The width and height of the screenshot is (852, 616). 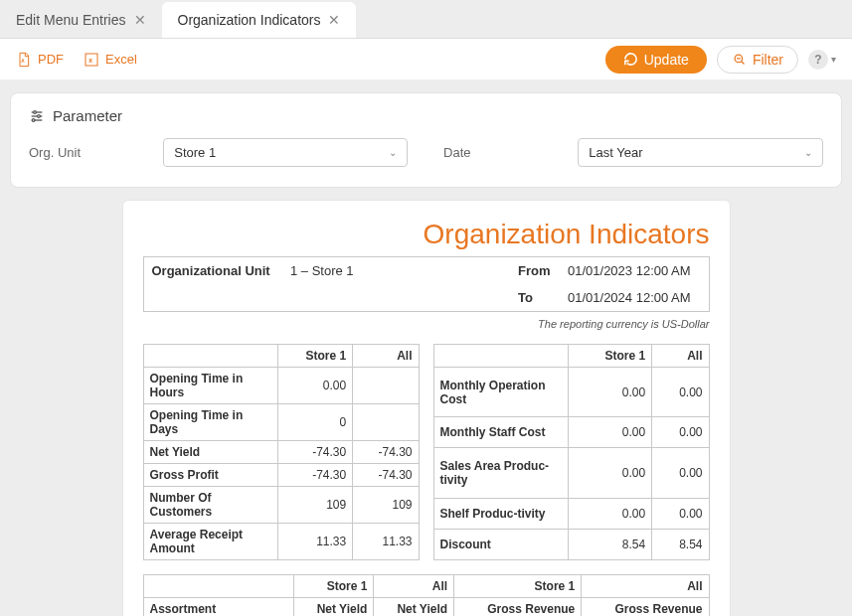 What do you see at coordinates (426, 234) in the screenshot?
I see `report-title: Organization Indicators` at bounding box center [426, 234].